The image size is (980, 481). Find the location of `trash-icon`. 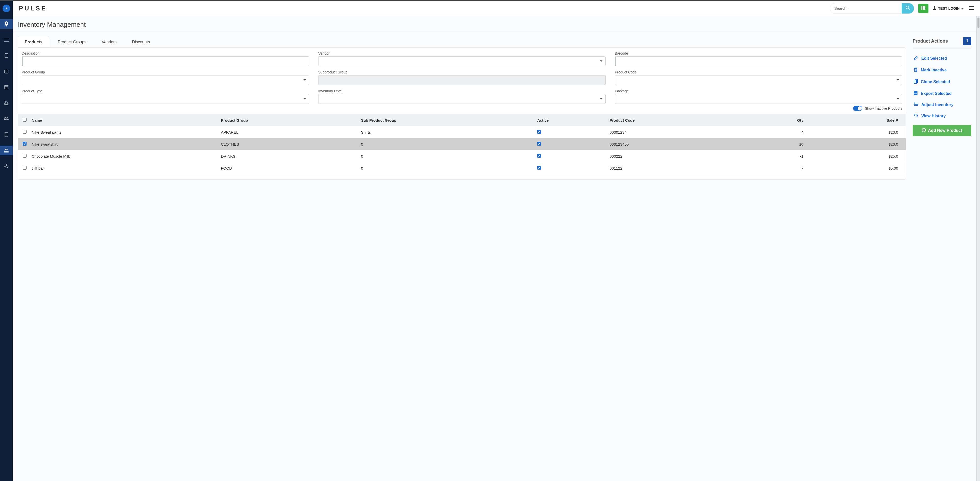

trash-icon is located at coordinates (916, 70).